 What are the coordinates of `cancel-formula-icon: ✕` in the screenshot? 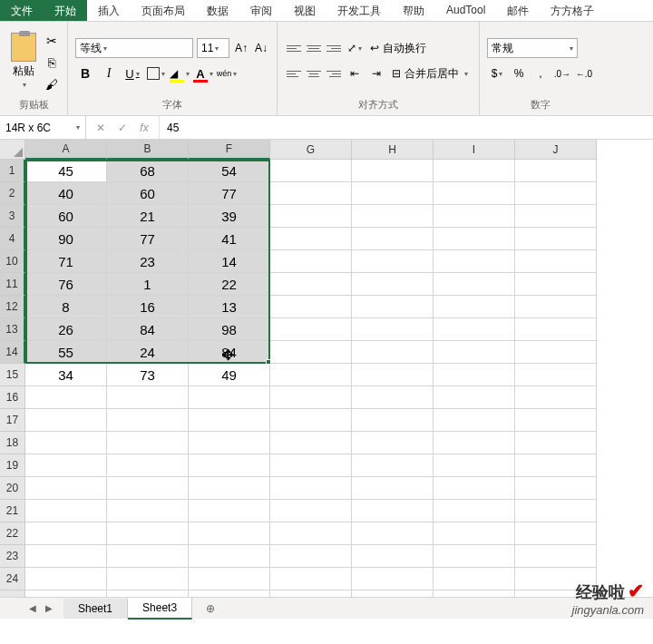 It's located at (101, 128).